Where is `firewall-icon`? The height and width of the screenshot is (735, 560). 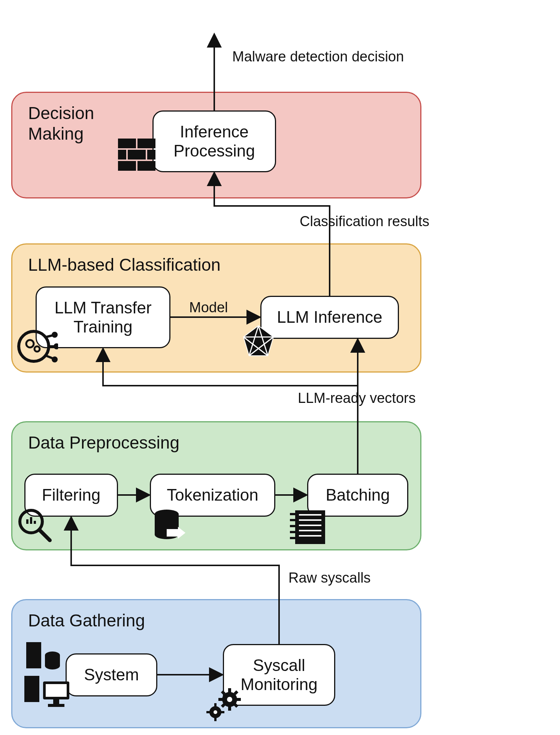 firewall-icon is located at coordinates (137, 155).